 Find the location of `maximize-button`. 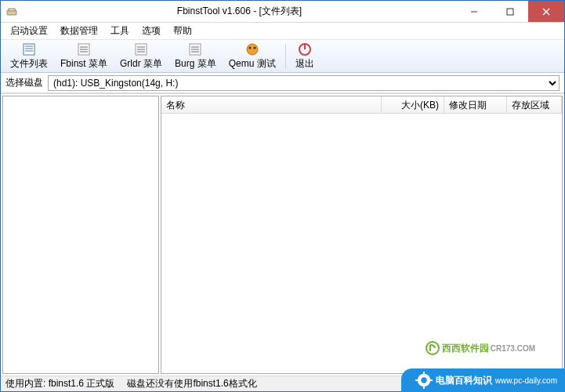

maximize-button is located at coordinates (510, 11).